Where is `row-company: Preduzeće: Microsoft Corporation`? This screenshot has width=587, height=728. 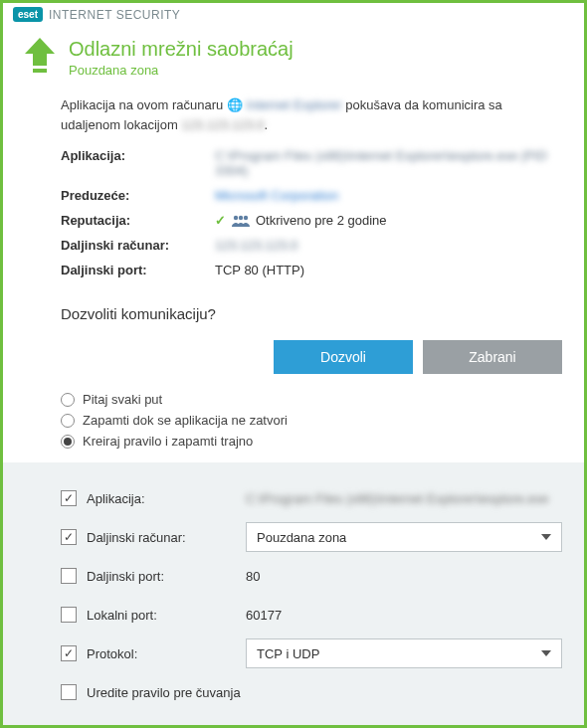 row-company: Preduzeće: Microsoft Corporation is located at coordinates (311, 195).